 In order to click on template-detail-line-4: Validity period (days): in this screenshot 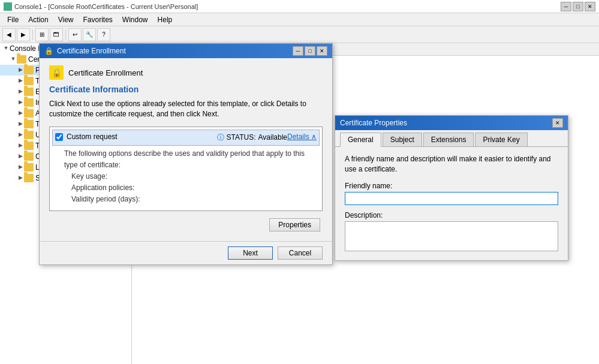, I will do `click(186, 199)`.